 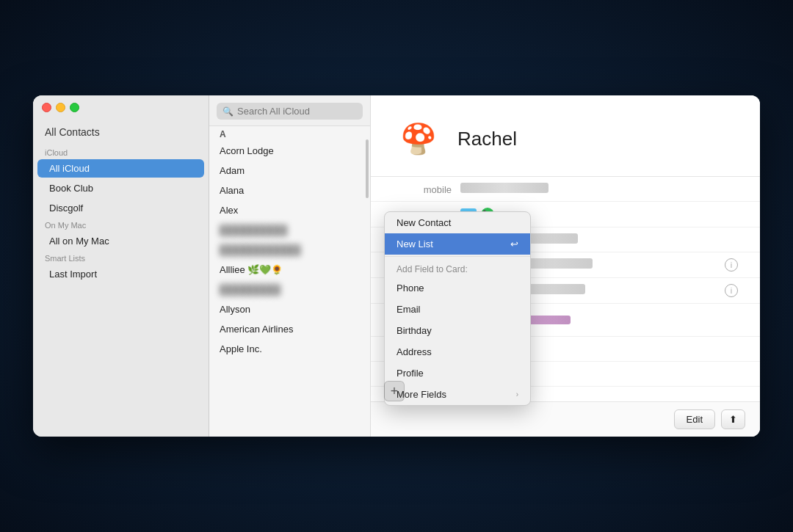 What do you see at coordinates (422, 189) in the screenshot?
I see `field-label-mobile: mobile` at bounding box center [422, 189].